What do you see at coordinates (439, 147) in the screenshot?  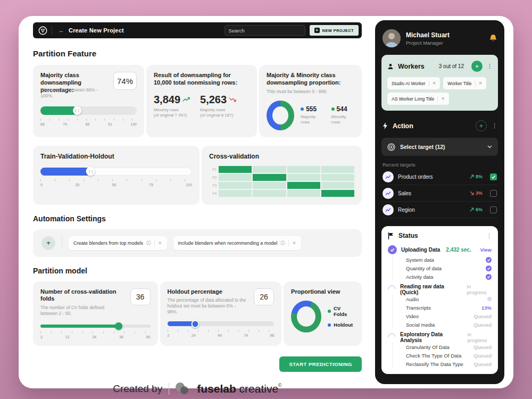 I see `select-target-dropdown: Select target (12)` at bounding box center [439, 147].